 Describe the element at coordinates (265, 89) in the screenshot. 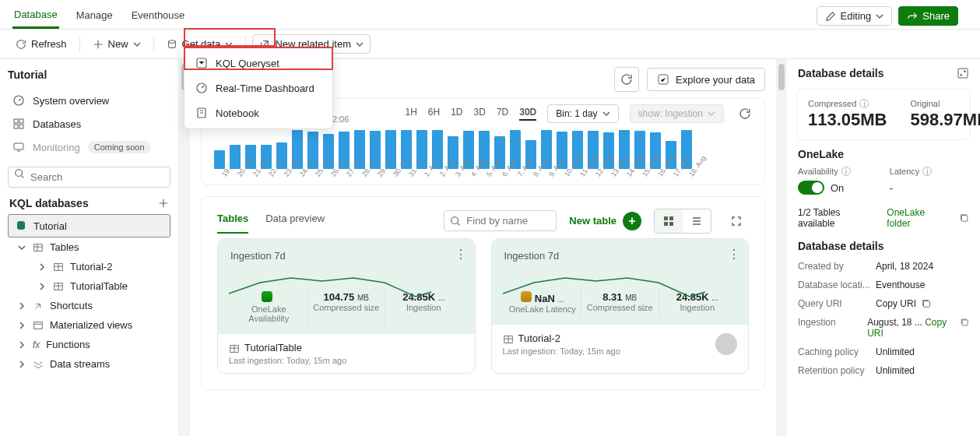

I see `menu-dashboard-label: Real-Time Dashboard` at that location.